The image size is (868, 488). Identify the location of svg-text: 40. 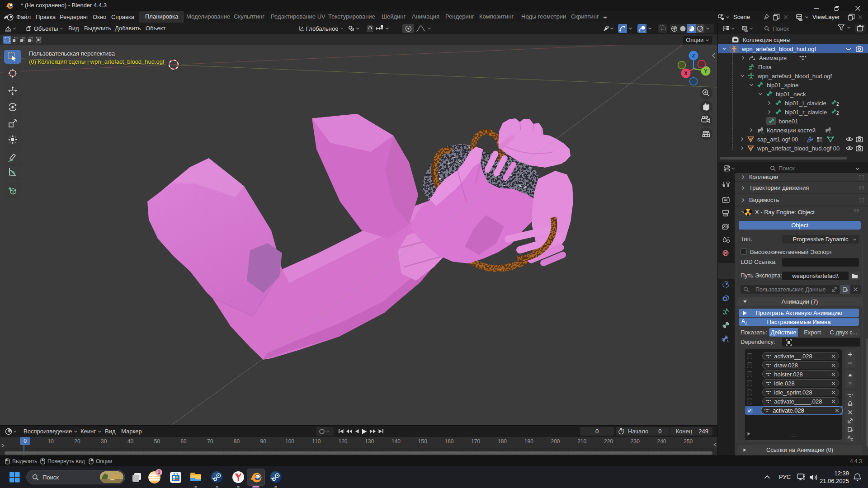
(131, 441).